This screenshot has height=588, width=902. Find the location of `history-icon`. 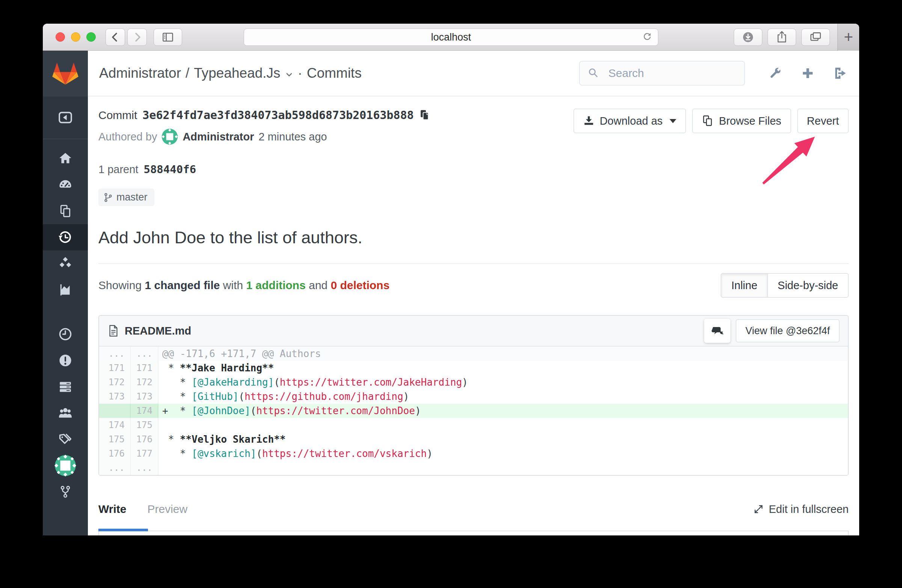

history-icon is located at coordinates (65, 237).